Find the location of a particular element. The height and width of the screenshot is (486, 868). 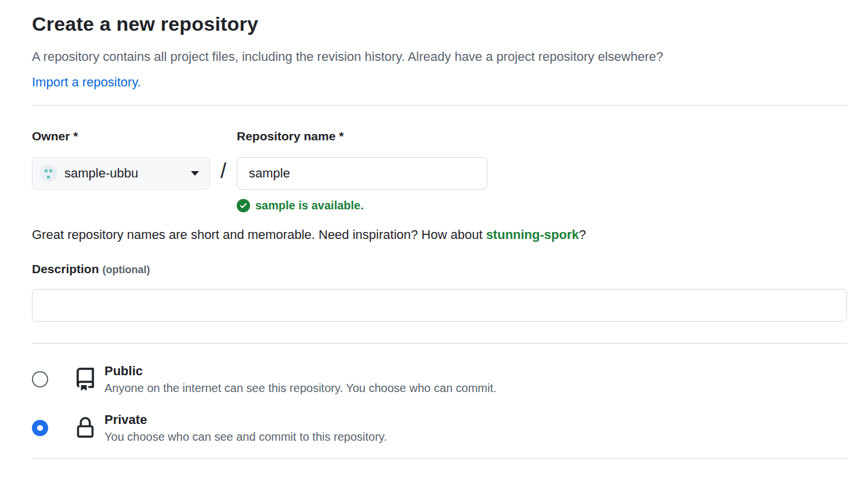

divider-bottom is located at coordinates (440, 459).